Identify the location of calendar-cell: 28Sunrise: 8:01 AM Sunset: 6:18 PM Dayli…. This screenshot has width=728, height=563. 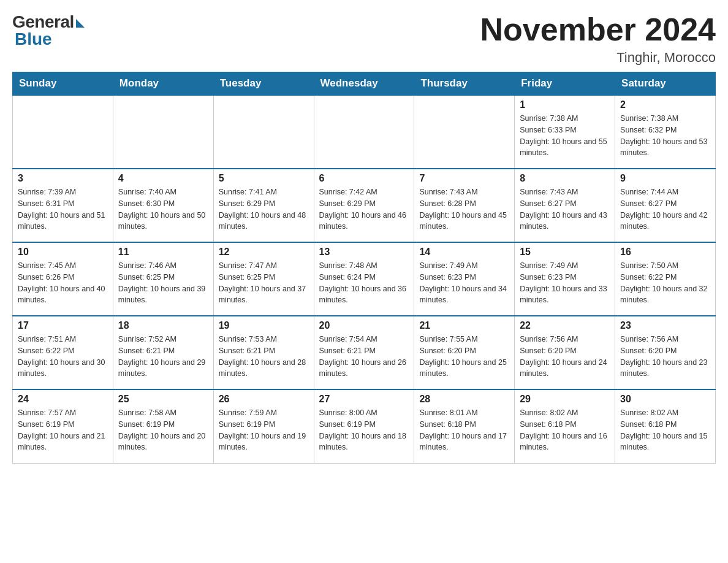
(464, 426).